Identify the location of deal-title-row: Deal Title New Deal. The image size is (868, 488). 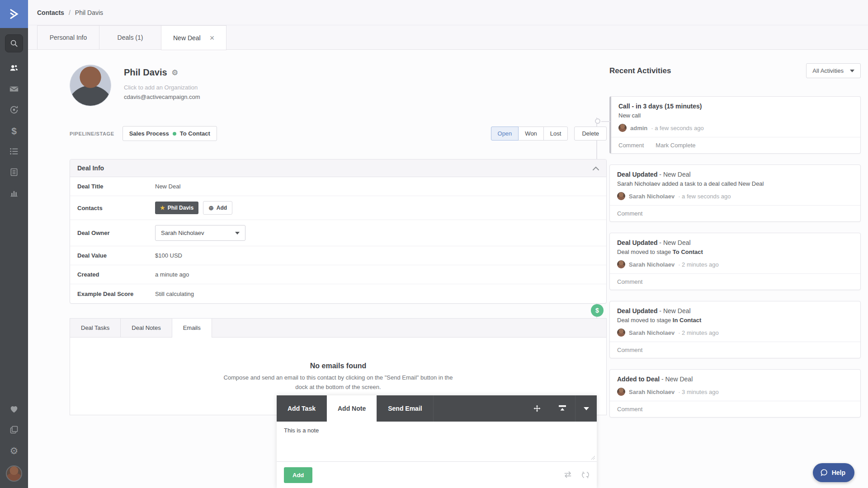
(338, 187).